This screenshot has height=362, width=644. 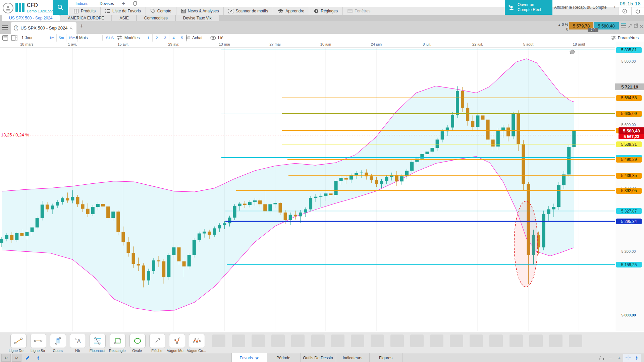 What do you see at coordinates (5, 27) in the screenshot?
I see `chart-menu-button` at bounding box center [5, 27].